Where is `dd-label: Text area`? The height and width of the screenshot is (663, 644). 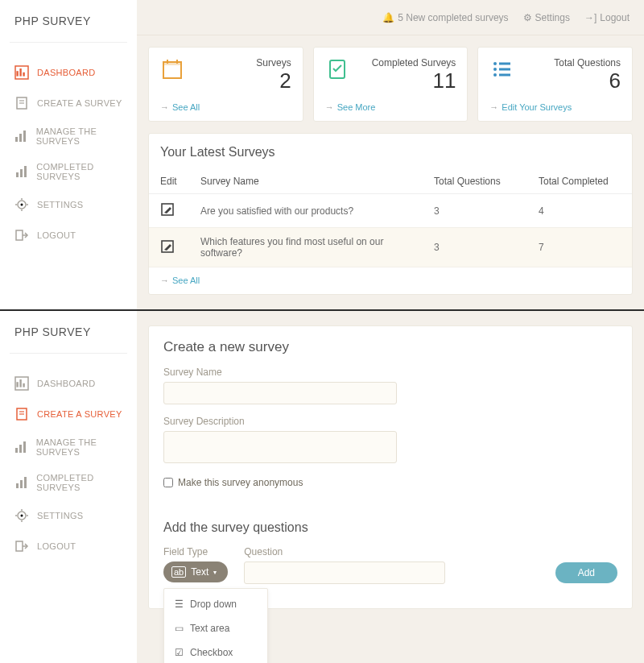 dd-label: Text area is located at coordinates (209, 628).